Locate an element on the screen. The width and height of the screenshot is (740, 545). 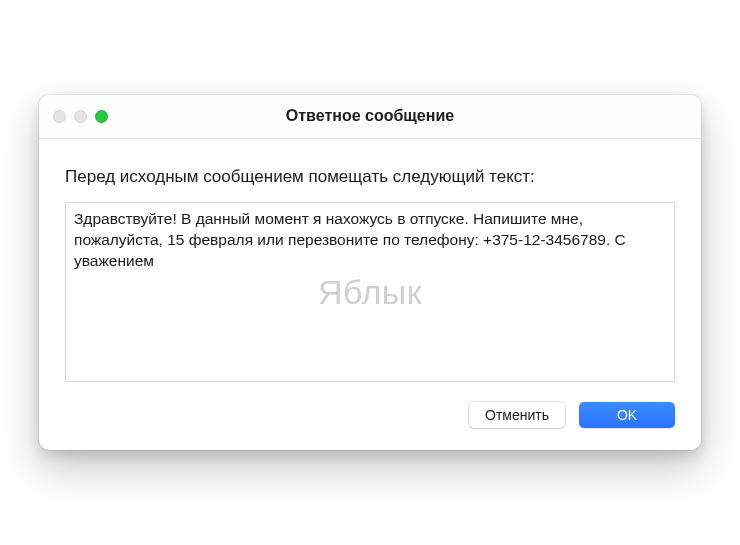
button-row: Отменить OK is located at coordinates (370, 415).